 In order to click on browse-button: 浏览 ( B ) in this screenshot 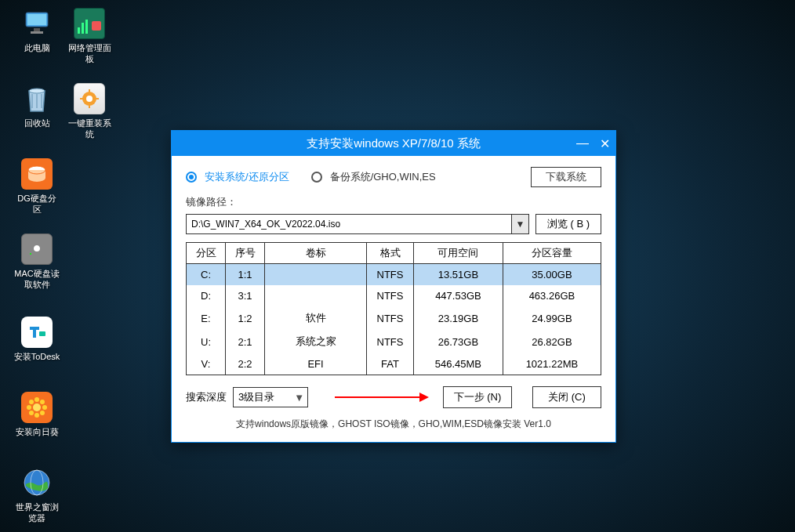, I will do `click(568, 224)`.